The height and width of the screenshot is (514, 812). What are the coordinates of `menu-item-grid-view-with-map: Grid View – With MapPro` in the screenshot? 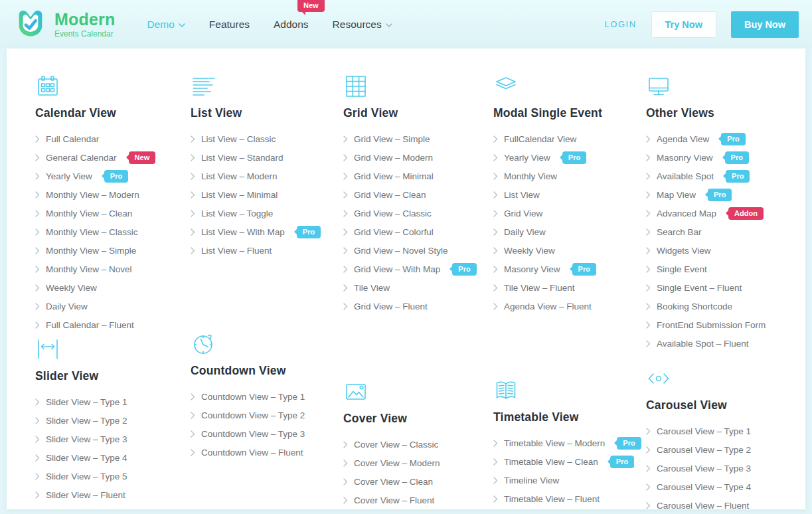 It's located at (418, 269).